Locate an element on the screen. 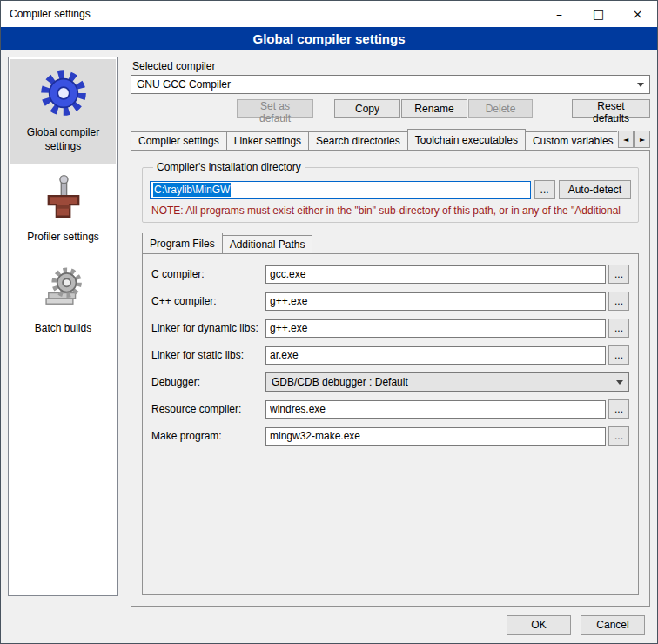 This screenshot has height=644, width=658. installation-directory-row: C:\raylib\MinGW ... Auto-detect is located at coordinates (390, 190).